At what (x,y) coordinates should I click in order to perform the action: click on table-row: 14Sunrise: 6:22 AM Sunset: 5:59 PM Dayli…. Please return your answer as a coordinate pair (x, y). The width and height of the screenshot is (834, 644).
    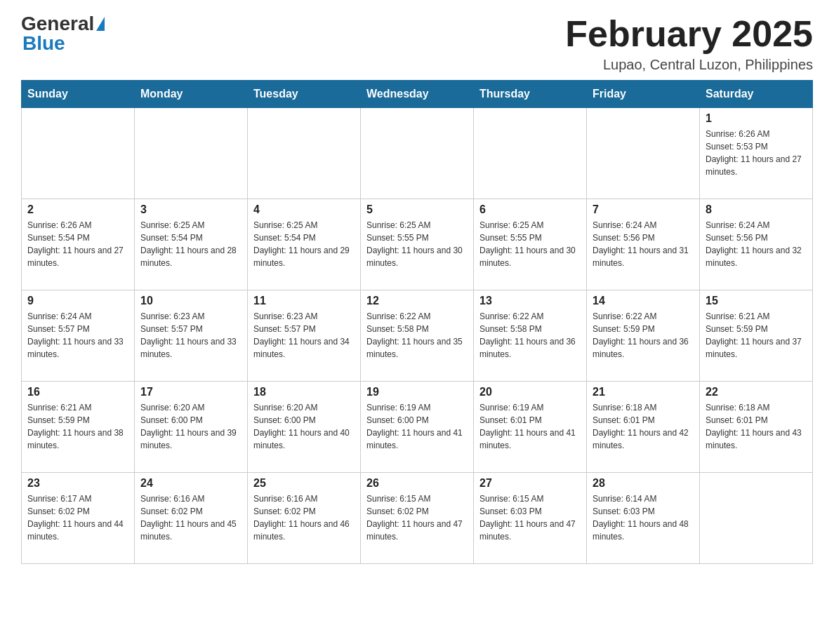
    Looking at the image, I should click on (643, 336).